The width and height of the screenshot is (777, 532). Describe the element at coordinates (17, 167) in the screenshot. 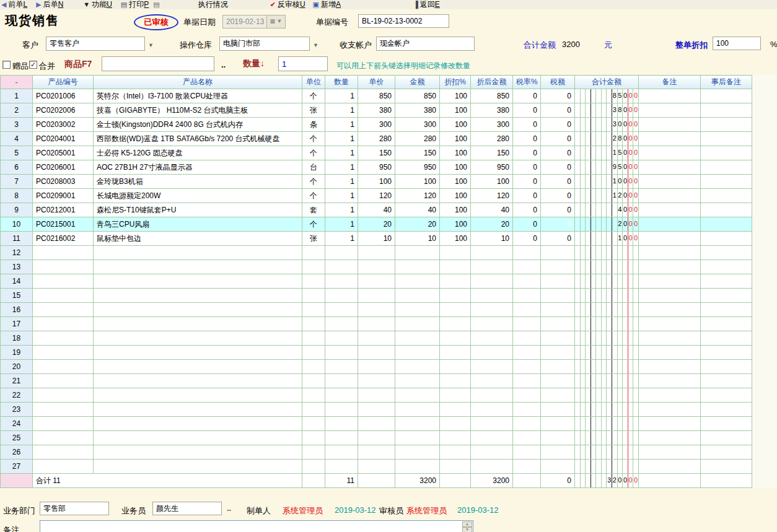

I see `cell-row-number: 6` at that location.